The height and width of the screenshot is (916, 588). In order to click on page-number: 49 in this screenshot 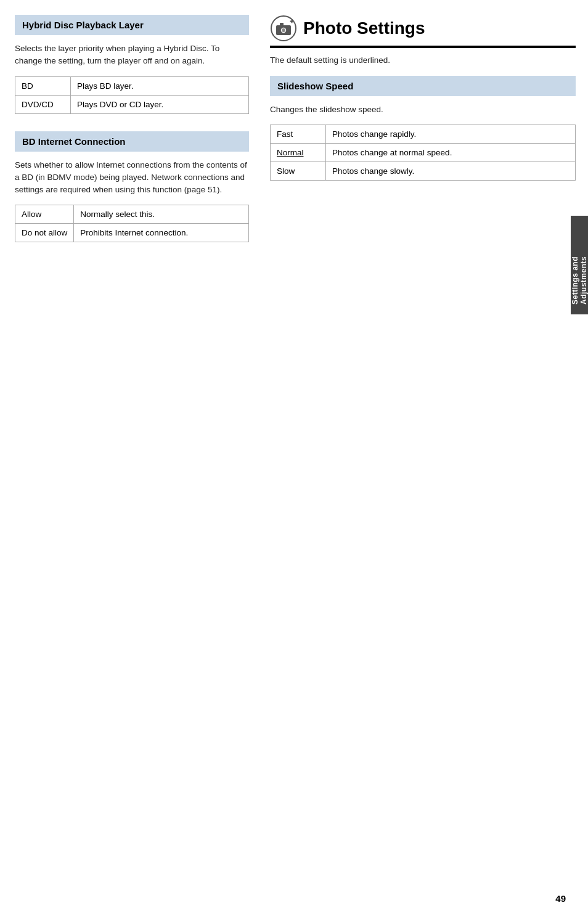, I will do `click(561, 899)`.